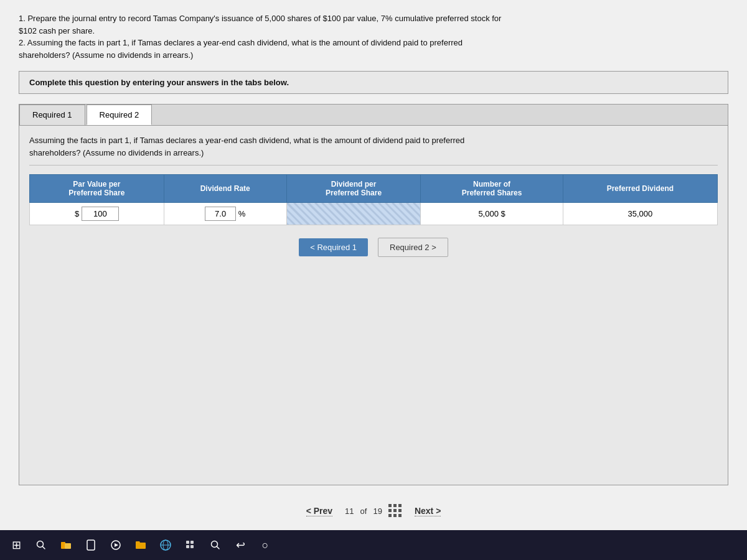 The image size is (747, 560). I want to click on grid-app-icon, so click(190, 545).